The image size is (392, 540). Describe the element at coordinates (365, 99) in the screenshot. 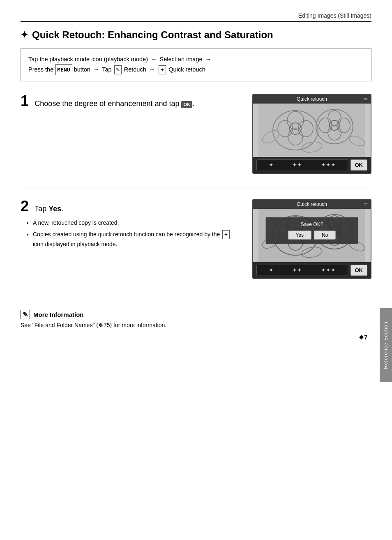

I see `battery-icon-1: ▭` at that location.